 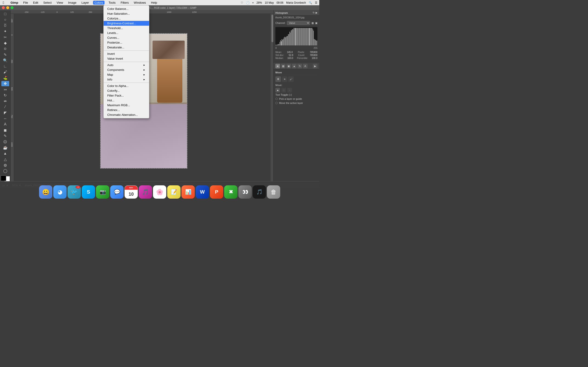 What do you see at coordinates (311, 3) in the screenshot?
I see `search-icon: 🔍` at bounding box center [311, 3].